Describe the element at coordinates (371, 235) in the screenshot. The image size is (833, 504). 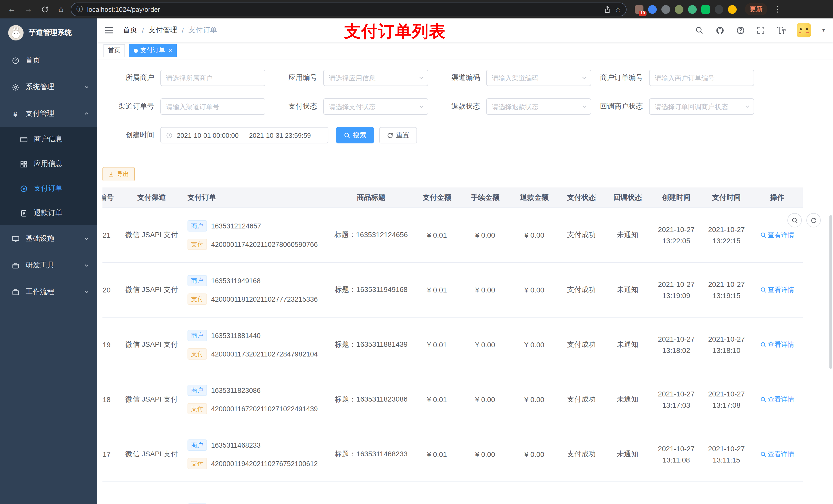
I see `product-title: 标题：1635312124656` at that location.